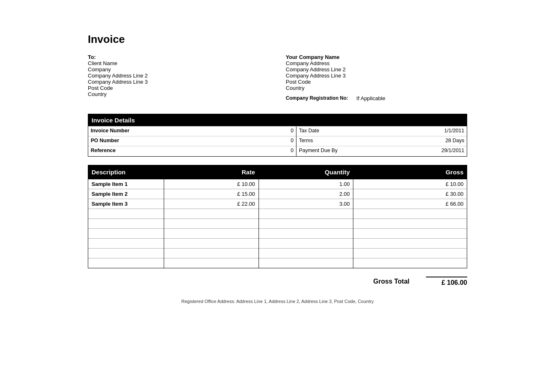 The width and height of the screenshot is (555, 392). Describe the element at coordinates (410, 194) in the screenshot. I see `item-gross: £ 30.00` at that location.